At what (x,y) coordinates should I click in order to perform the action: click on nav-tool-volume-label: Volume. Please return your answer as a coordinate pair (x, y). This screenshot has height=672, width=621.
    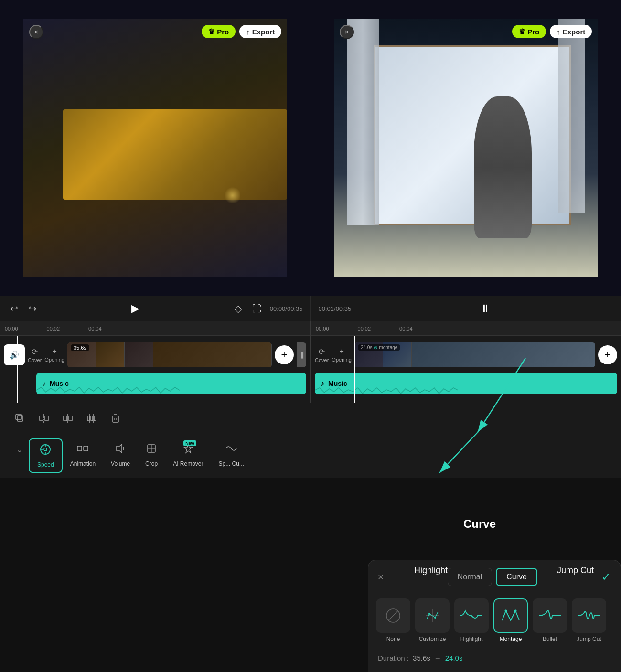
    Looking at the image, I should click on (120, 464).